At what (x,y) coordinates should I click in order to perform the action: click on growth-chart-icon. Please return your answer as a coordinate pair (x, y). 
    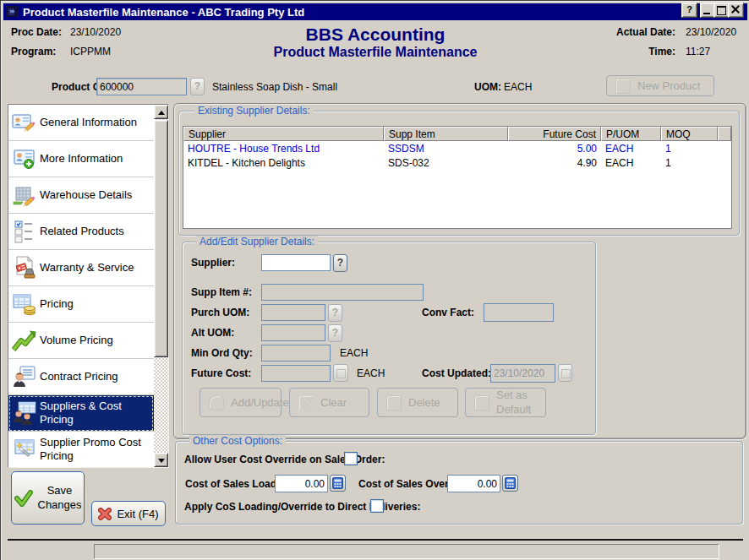
    Looking at the image, I should click on (25, 340).